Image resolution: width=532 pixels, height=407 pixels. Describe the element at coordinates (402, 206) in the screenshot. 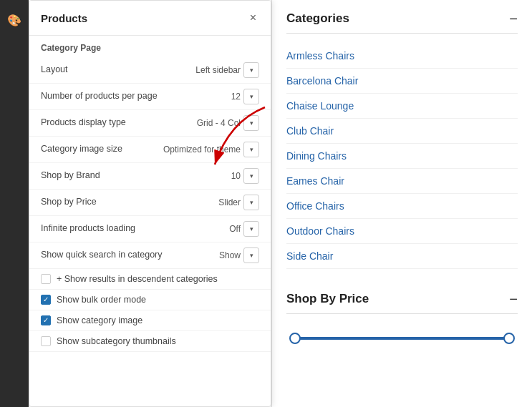

I see `list-item: Office Chairs` at that location.